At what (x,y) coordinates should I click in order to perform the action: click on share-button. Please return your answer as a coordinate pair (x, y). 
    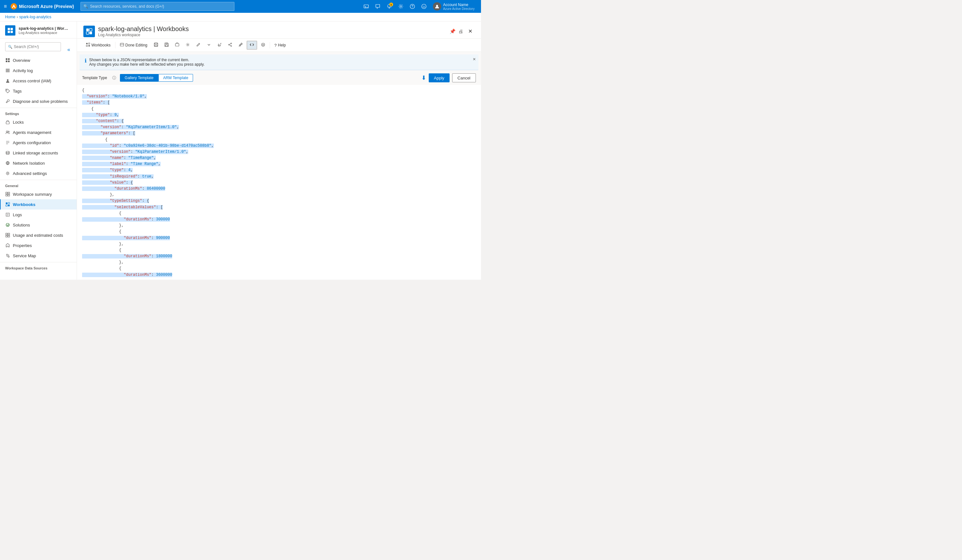
    Looking at the image, I should click on (230, 45).